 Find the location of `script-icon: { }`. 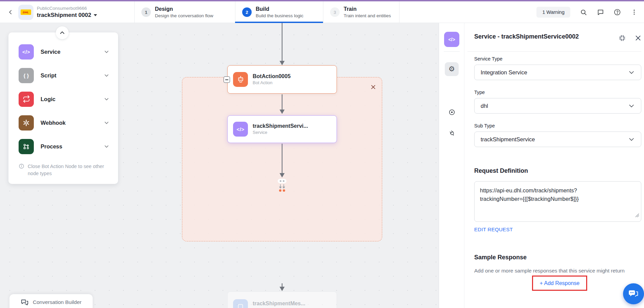

script-icon: { } is located at coordinates (26, 76).